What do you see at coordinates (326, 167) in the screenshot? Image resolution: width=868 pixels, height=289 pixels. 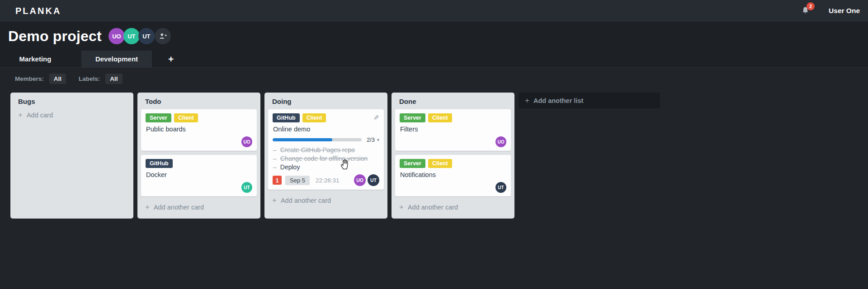 I see `task-item: –Deploy` at bounding box center [326, 167].